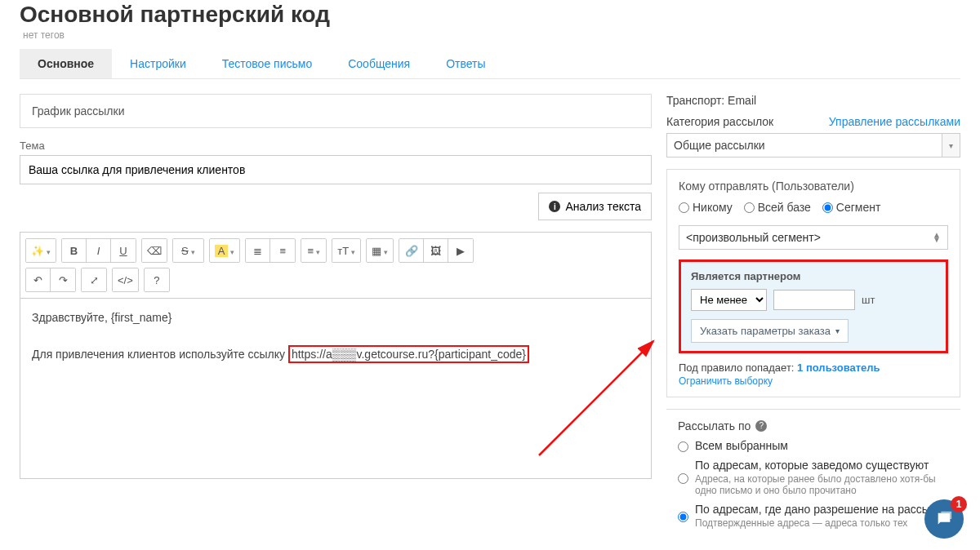  What do you see at coordinates (336, 354) in the screenshot?
I see `editor-line-body: Для привлечения клиентов используйте ссы…` at bounding box center [336, 354].